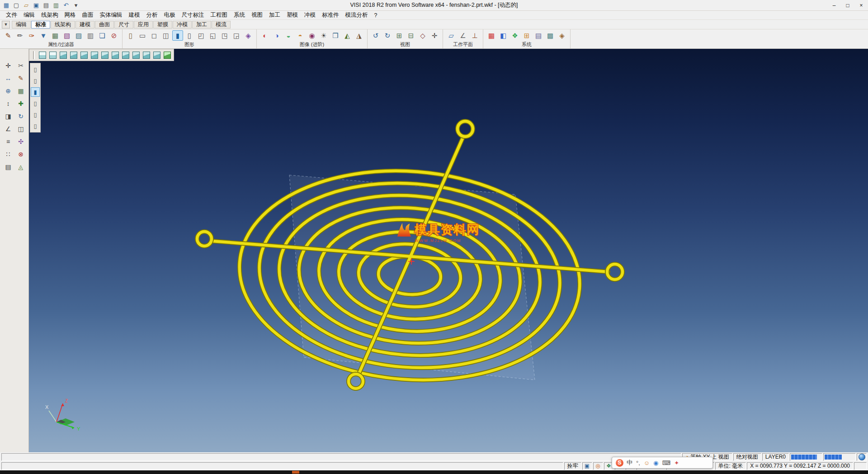  What do you see at coordinates (475, 35) in the screenshot?
I see `workplane-normal-icon: ⊥` at bounding box center [475, 35].